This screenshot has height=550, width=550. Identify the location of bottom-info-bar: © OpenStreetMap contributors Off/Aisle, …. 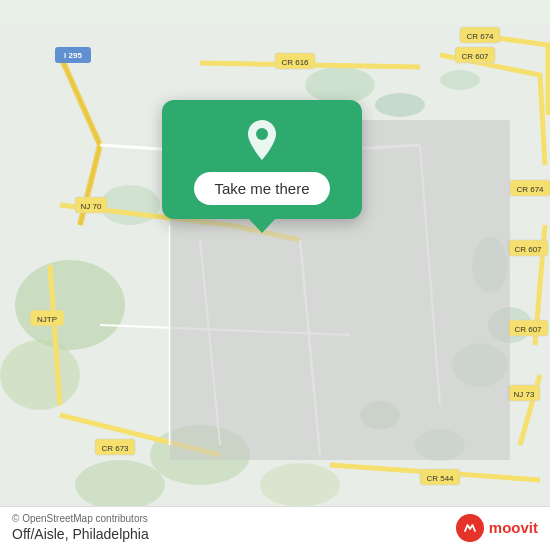
(275, 528).